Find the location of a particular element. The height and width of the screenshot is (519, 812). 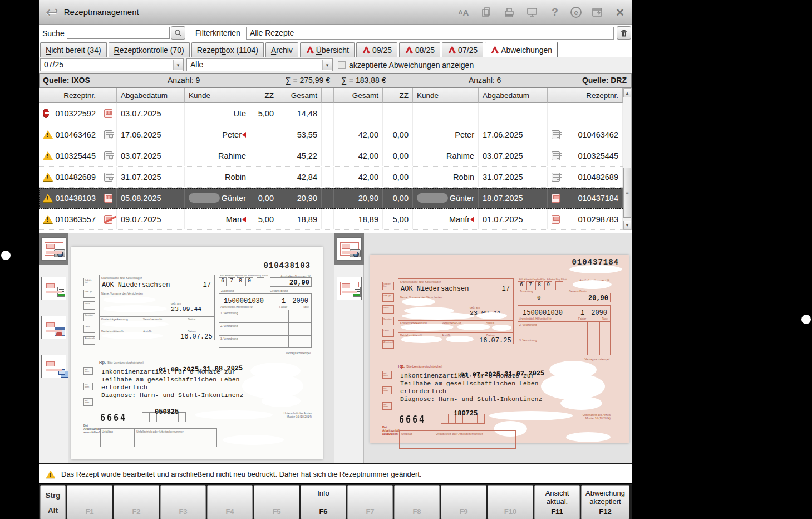

col-rezeptnr-left: Rezeptnr. is located at coordinates (77, 96).